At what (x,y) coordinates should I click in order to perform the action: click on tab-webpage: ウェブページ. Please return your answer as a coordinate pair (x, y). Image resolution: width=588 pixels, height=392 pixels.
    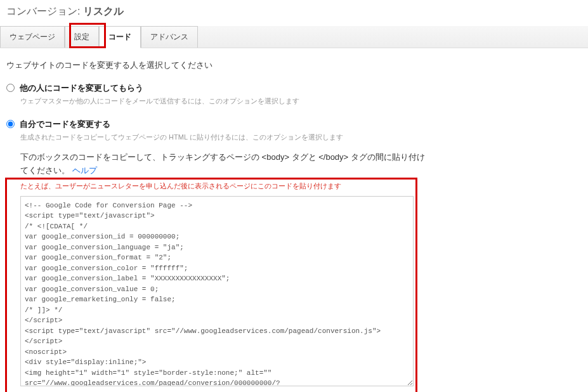
    Looking at the image, I should click on (32, 37).